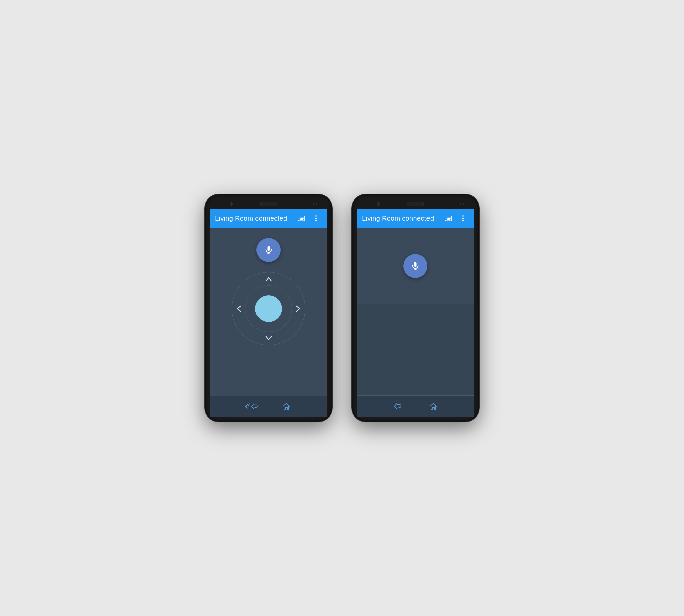 The image size is (684, 616). What do you see at coordinates (251, 406) in the screenshot?
I see `phone-1-back-button` at bounding box center [251, 406].